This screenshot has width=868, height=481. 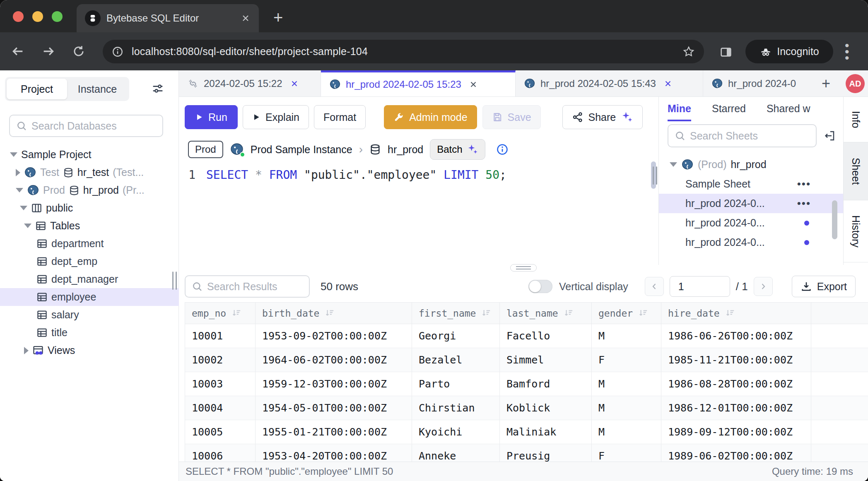 I want to click on column-header-hire-date: hire_date, so click(x=736, y=313).